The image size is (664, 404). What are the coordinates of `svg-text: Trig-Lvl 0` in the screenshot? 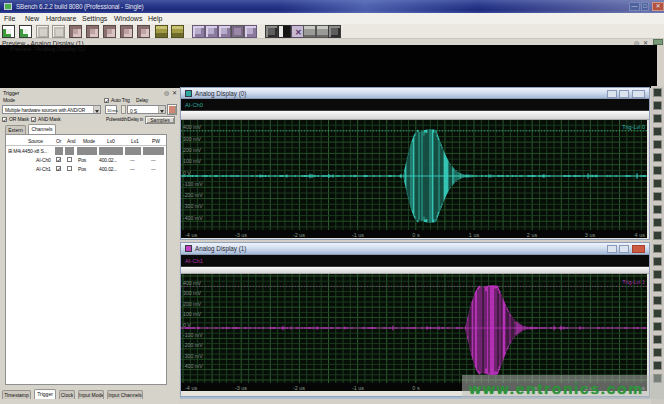 It's located at (634, 127).